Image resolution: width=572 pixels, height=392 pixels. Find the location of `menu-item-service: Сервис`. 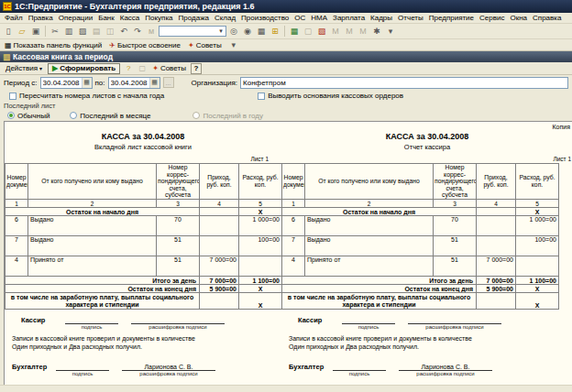

menu-item-service: Сервис is located at coordinates (491, 18).